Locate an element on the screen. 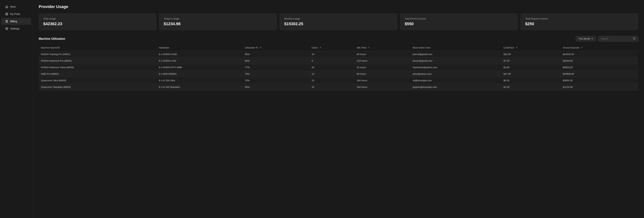 Image resolution: width=644 pixels, height=218 pixels. cell-most_active_user-4: sd@example.com is located at coordinates (456, 80).